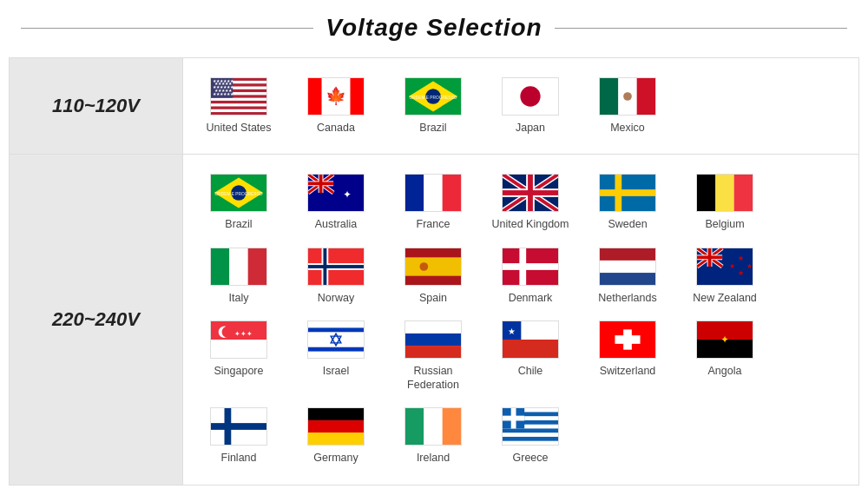 The width and height of the screenshot is (868, 502). I want to click on flag-ao: ✦, so click(725, 340).